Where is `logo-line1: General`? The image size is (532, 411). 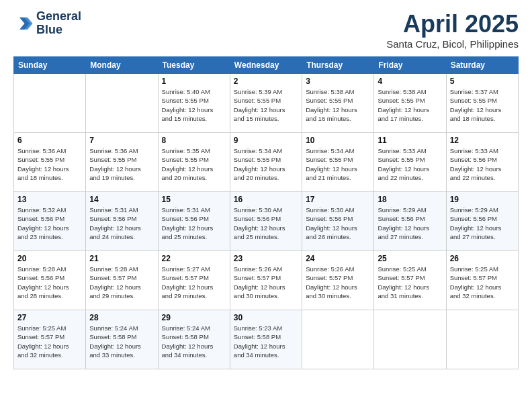
logo-line1: General is located at coordinates (59, 17).